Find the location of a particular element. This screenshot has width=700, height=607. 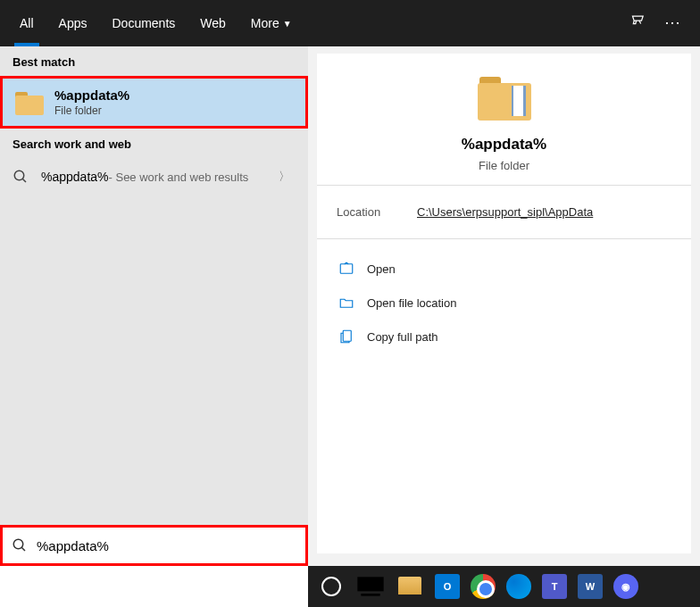

teams-icon: T is located at coordinates (554, 586).